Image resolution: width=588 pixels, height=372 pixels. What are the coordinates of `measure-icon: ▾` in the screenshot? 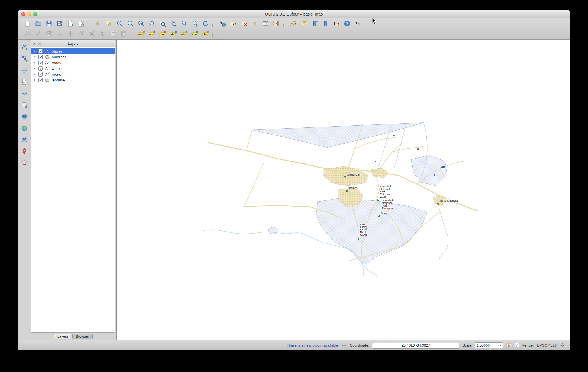 It's located at (293, 24).